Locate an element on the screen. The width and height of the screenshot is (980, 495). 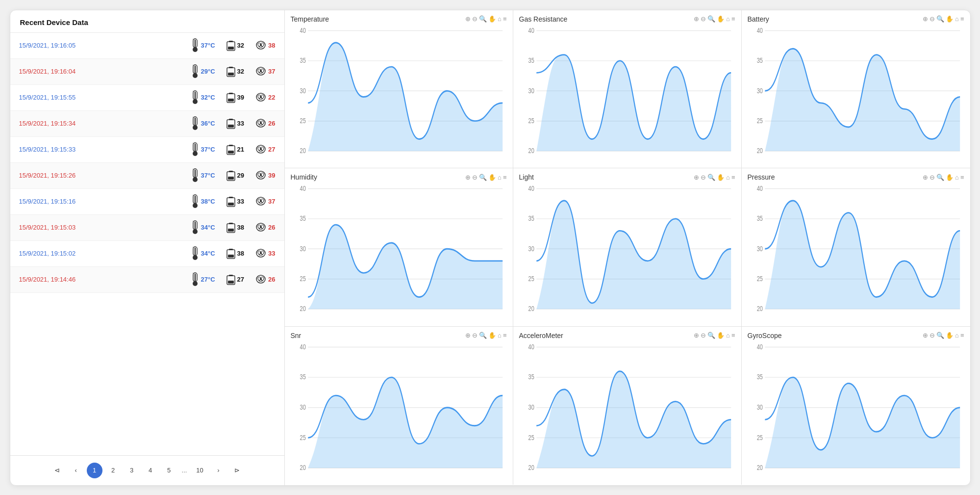
row-timestamp: 15/9/2021, 19:15:16 is located at coordinates (58, 201).